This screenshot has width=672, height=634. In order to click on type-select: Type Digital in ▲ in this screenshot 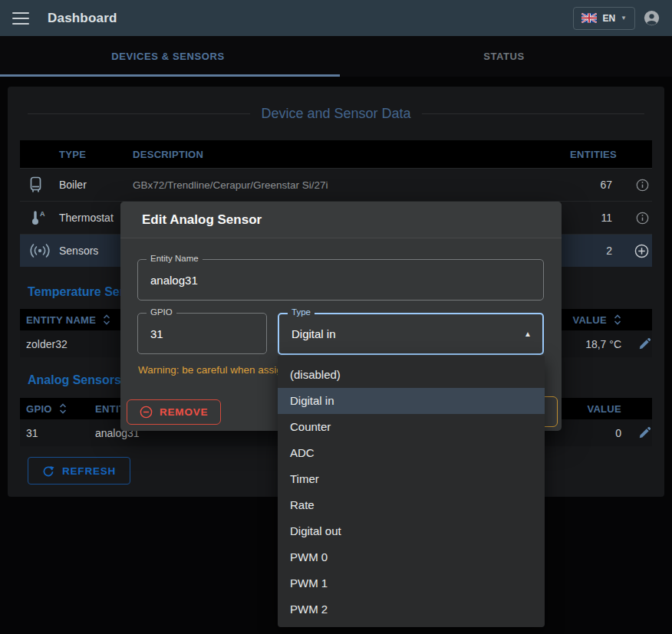, I will do `click(411, 334)`.